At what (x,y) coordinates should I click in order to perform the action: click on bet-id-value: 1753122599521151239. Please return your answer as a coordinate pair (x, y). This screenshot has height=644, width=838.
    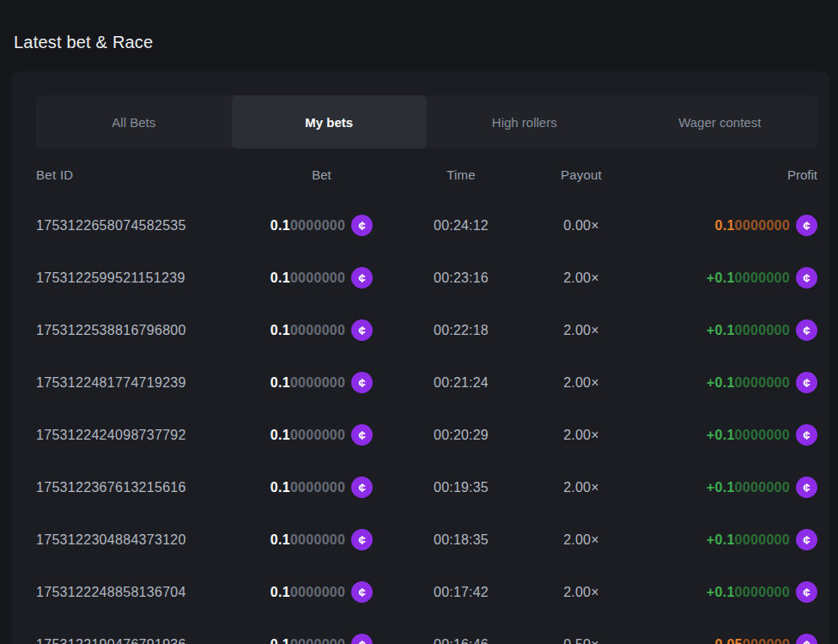
    Looking at the image, I should click on (139, 278).